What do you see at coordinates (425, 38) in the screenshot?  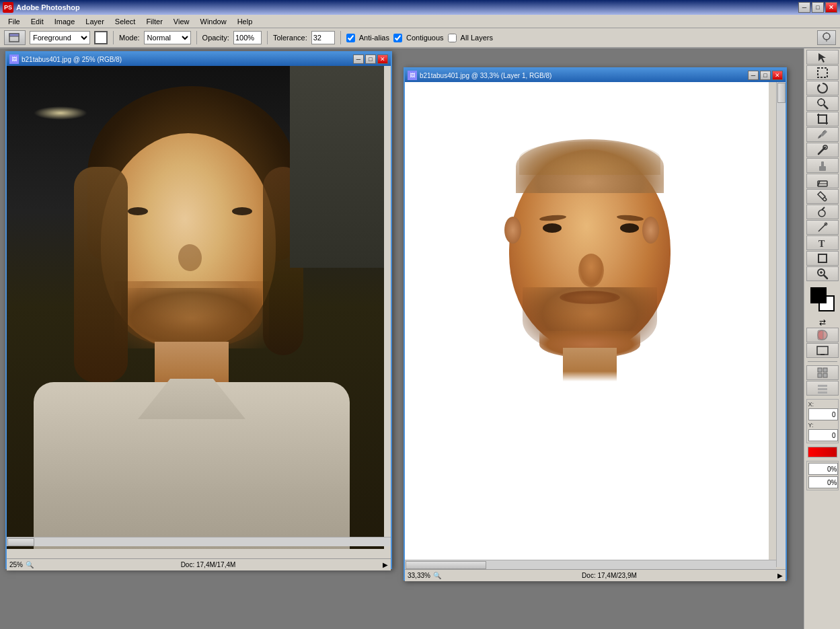 I see `contiguous-label: Contiguous` at bounding box center [425, 38].